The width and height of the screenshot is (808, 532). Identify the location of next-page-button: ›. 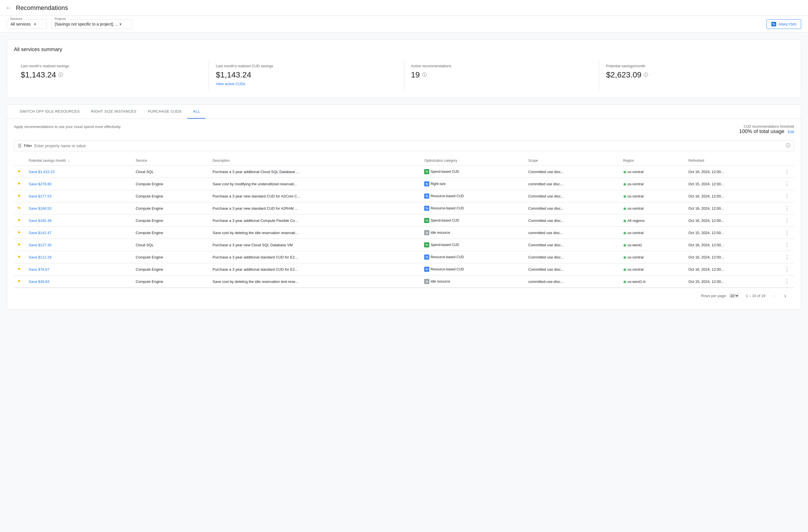
(785, 296).